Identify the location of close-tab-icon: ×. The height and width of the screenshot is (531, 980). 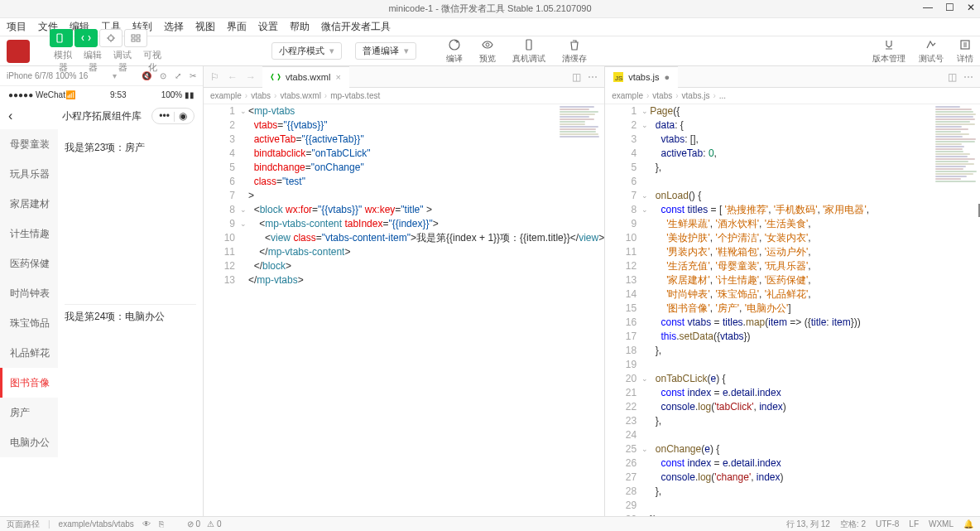
(338, 77).